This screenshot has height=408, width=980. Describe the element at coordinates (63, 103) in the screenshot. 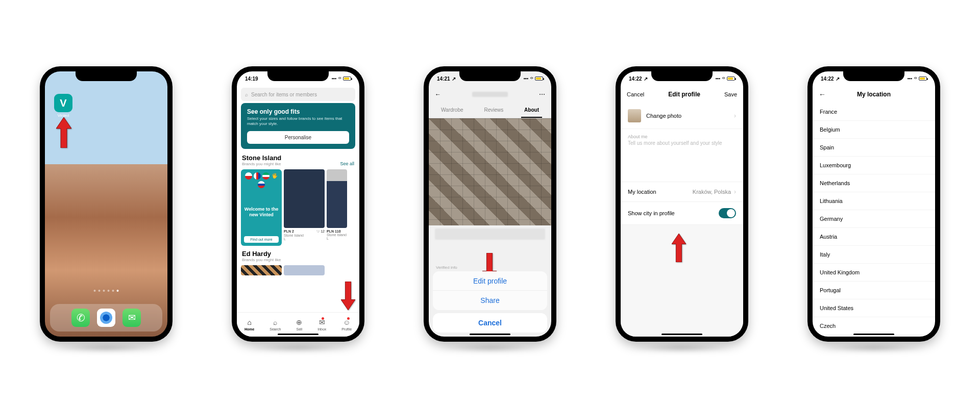

I see `vinted-app-icon: V` at that location.